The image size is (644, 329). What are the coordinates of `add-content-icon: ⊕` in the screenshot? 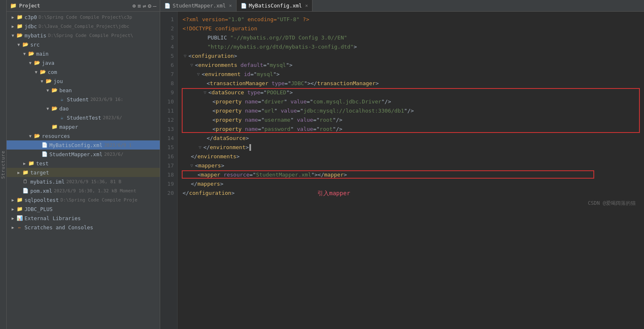 It's located at (134, 6).